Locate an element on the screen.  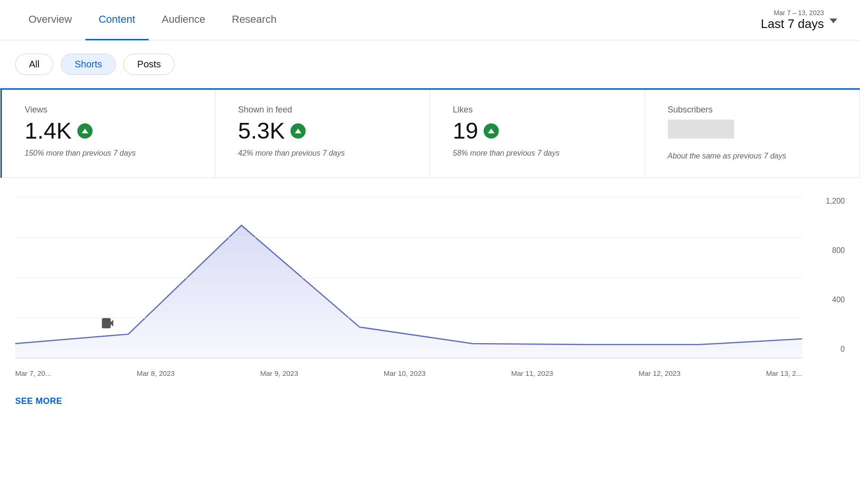
metric-card-subscribers: Subscribers About the same as previous 7… is located at coordinates (753, 134).